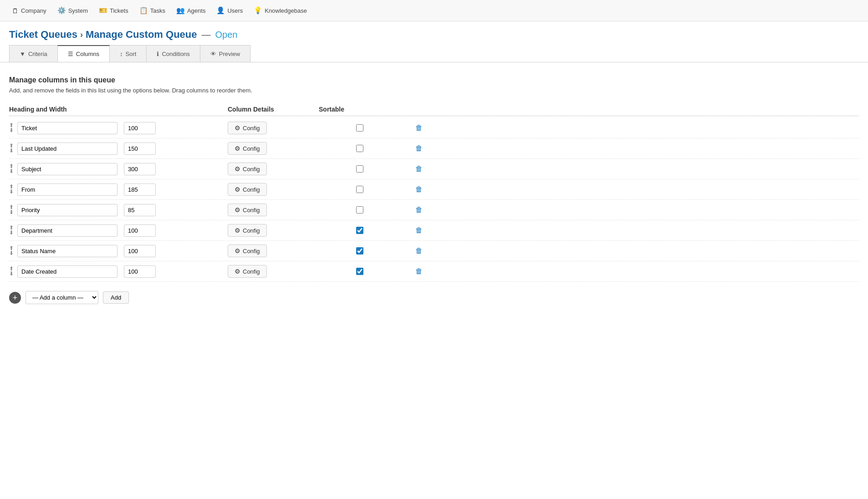 The image size is (868, 499). What do you see at coordinates (419, 251) in the screenshot?
I see `delete-button-status-name: 🗑` at bounding box center [419, 251].